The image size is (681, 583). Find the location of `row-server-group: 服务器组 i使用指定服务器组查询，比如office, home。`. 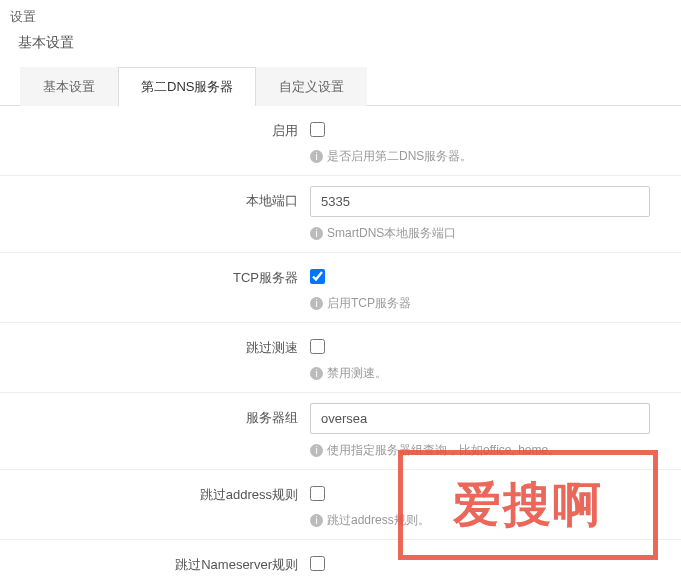

row-server-group: 服务器组 i使用指定服务器组查询，比如office, home。 is located at coordinates (340, 432).